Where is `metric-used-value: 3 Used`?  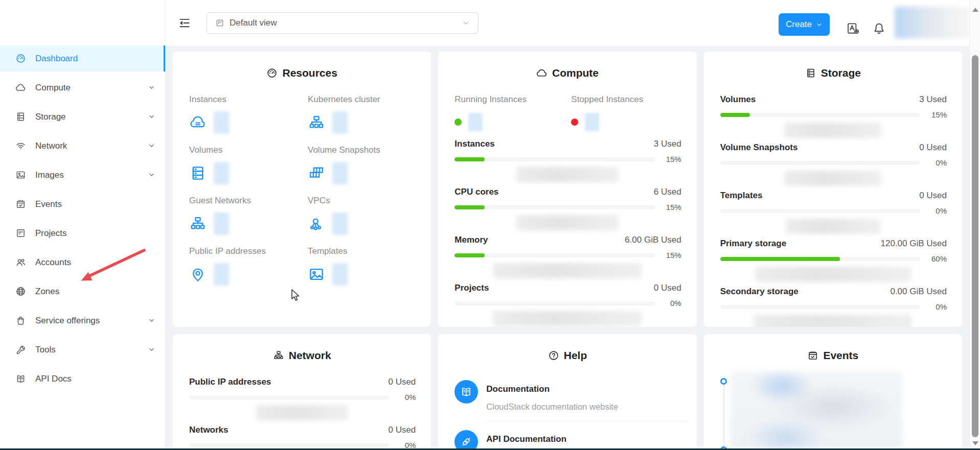
metric-used-value: 3 Used is located at coordinates (933, 100).